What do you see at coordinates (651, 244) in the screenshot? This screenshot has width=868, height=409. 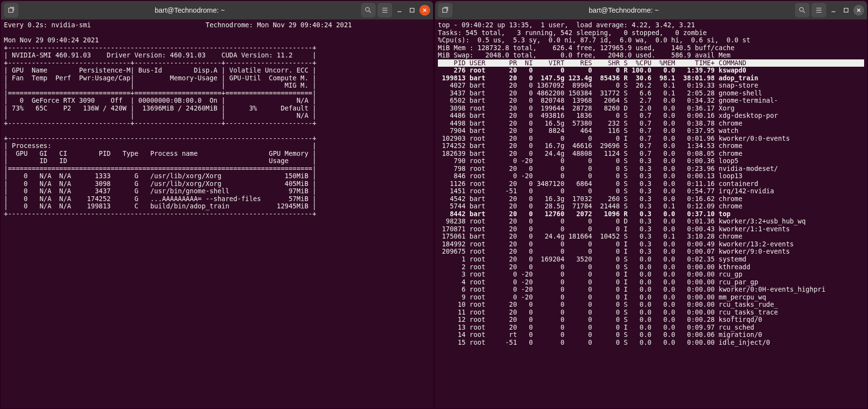 I see `top-row: 184992 root 20 0 0 0 0 I 0.3 0.0 0:00.49…` at bounding box center [651, 244].